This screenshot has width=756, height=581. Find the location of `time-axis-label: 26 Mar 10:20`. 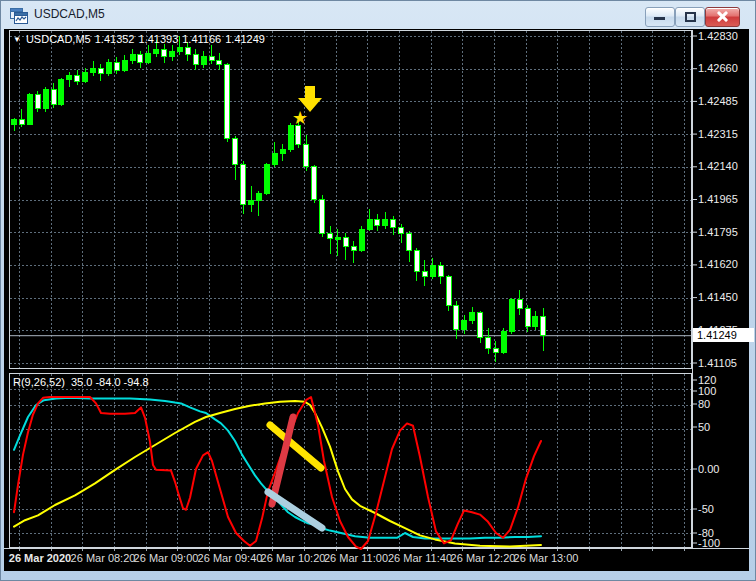

time-axis-label: 26 Mar 10:20 is located at coordinates (294, 558).